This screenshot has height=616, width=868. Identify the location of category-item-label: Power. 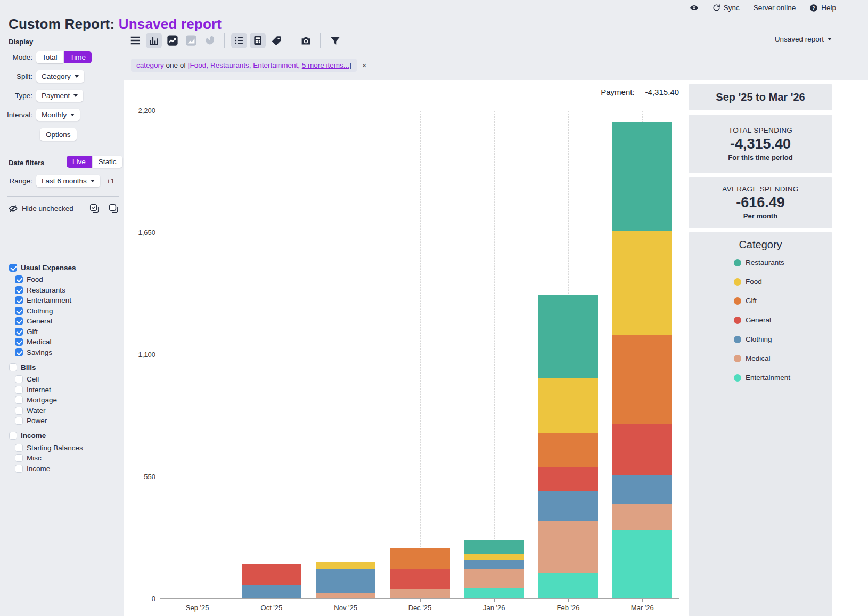
(37, 421).